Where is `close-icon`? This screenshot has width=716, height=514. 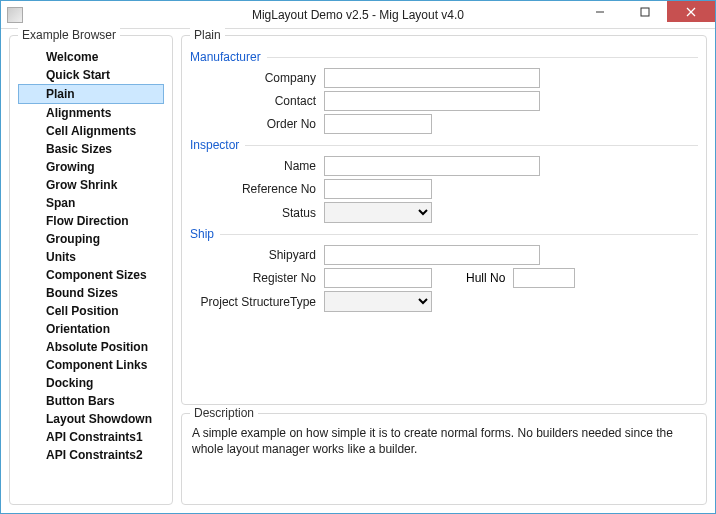
close-icon is located at coordinates (691, 12).